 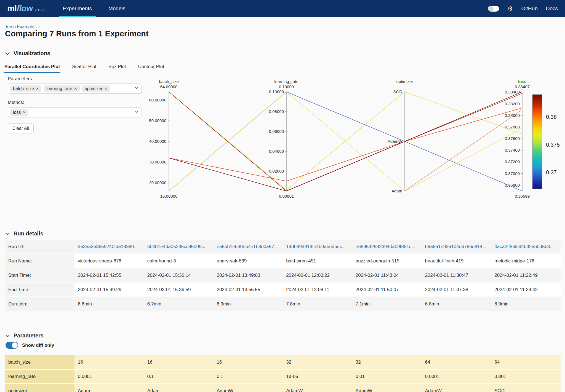 What do you see at coordinates (457, 275) in the screenshot?
I see `run-detail-cell: 2024-02-01 11:30:47` at bounding box center [457, 275].